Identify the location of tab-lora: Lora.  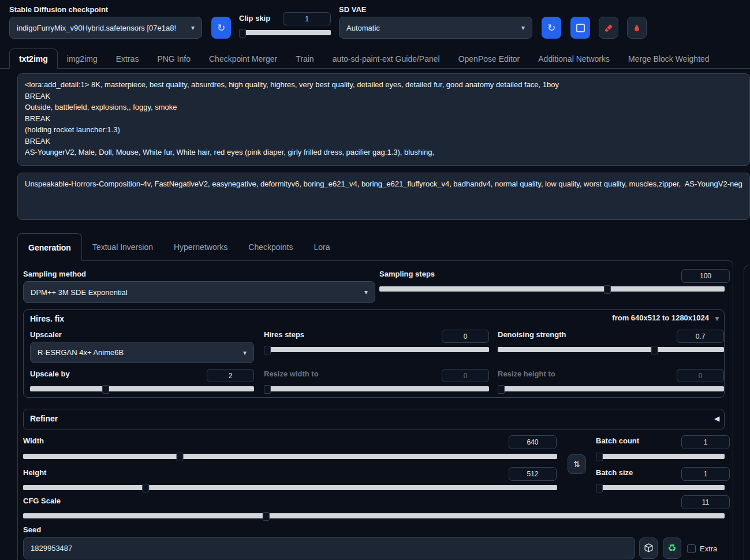
(322, 247).